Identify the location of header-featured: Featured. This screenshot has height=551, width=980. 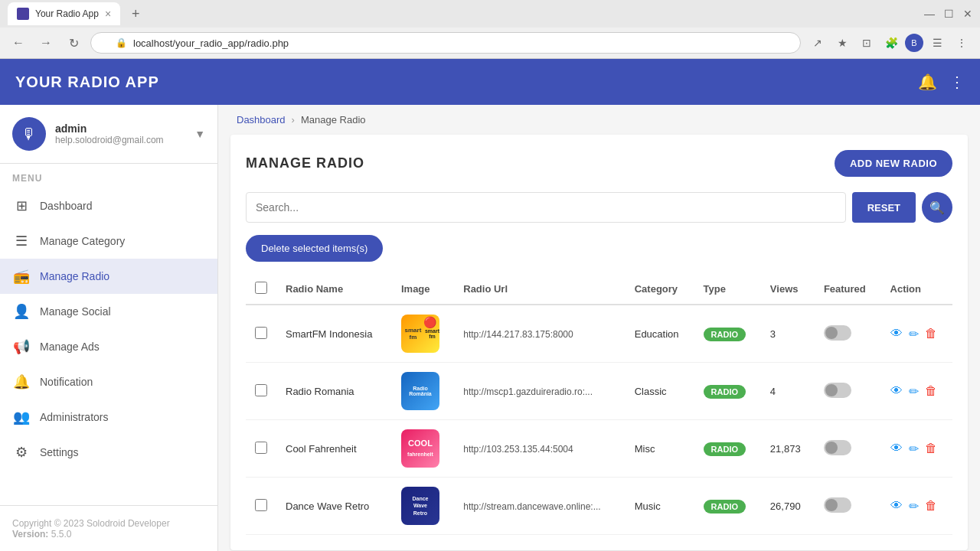
(848, 289).